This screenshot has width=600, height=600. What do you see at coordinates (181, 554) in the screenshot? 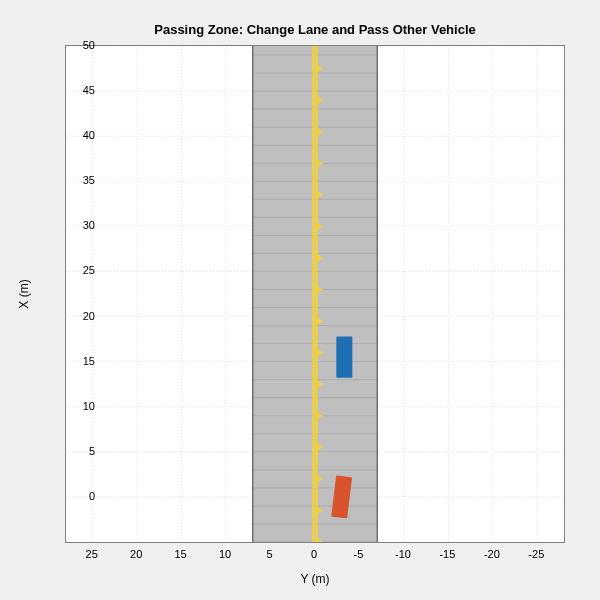
I see `x-tick: 15` at bounding box center [181, 554].